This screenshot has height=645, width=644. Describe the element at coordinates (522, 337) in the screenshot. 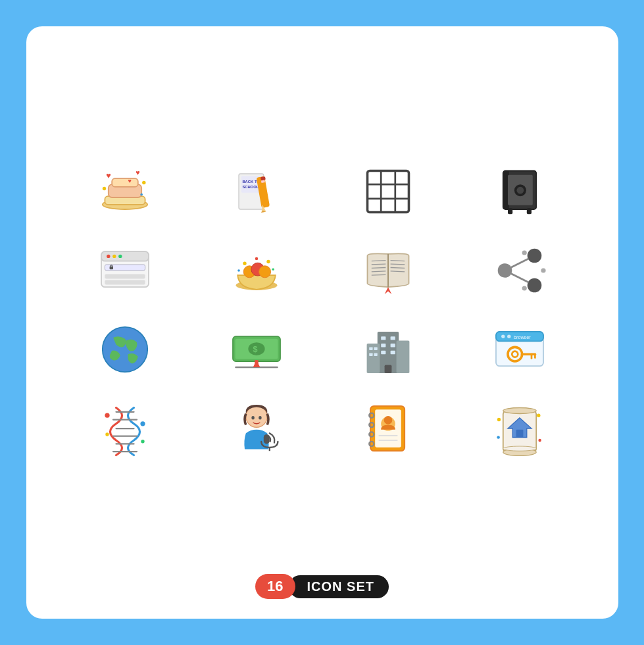

I see `svg-text: browser` at that location.